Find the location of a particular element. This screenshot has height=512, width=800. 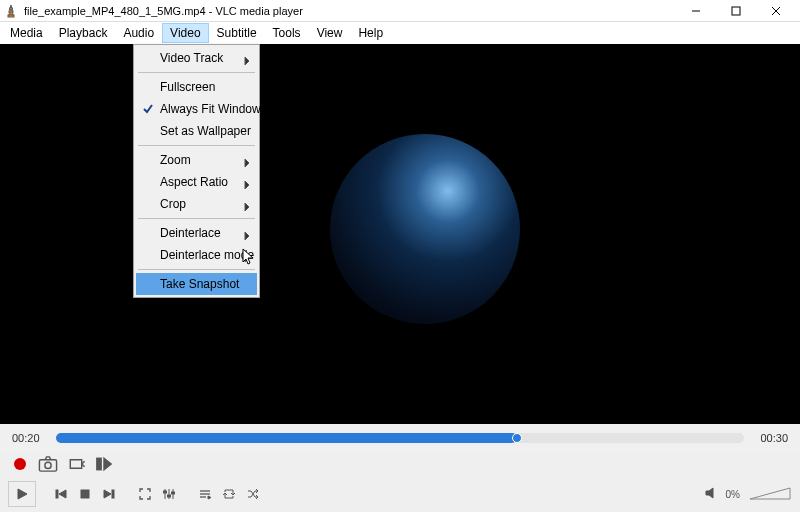

minimize-button is located at coordinates (696, 11).